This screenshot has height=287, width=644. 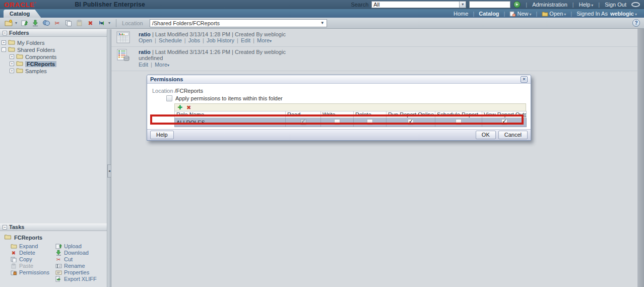 I want to click on home-link: Home, so click(x=461, y=14).